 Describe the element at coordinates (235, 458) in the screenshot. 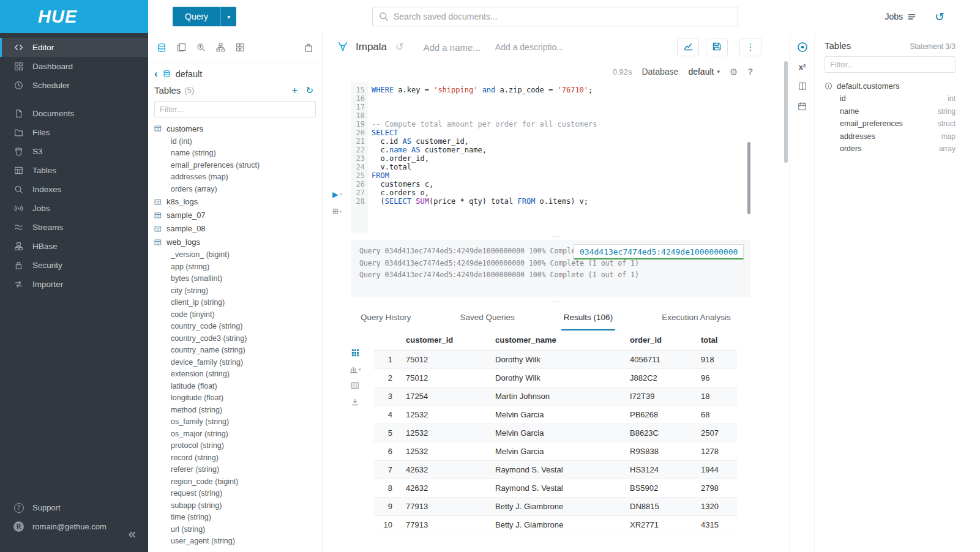

I see `column-item: record (string)` at that location.